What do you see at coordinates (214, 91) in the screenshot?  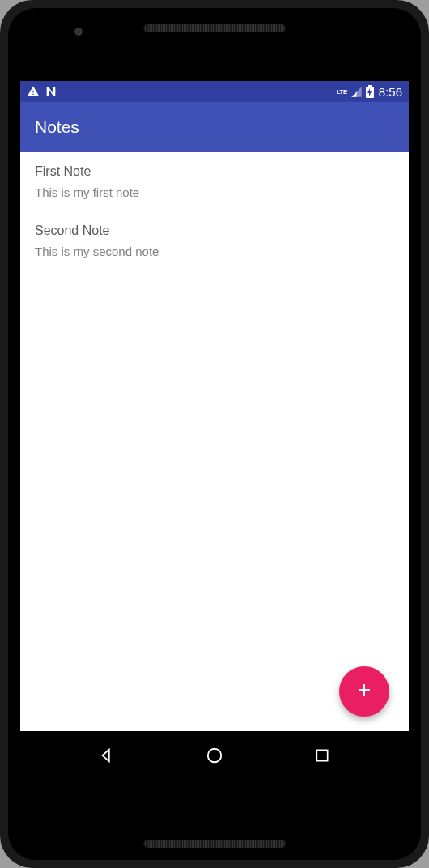 I see `status-bar: LTE 8:56` at bounding box center [214, 91].